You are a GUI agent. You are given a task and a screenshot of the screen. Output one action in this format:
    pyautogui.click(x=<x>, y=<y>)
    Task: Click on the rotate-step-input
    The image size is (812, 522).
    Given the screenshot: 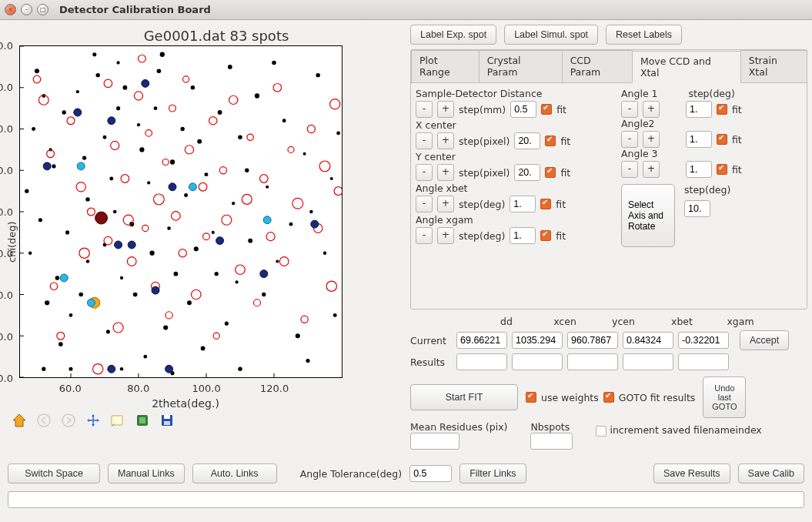 What is the action you would take?
    pyautogui.click(x=697, y=209)
    